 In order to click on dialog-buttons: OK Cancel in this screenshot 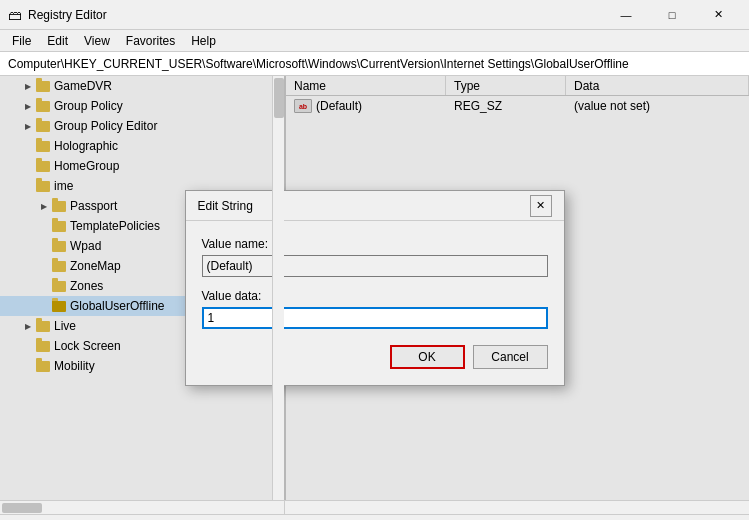, I will do `click(375, 359)`.